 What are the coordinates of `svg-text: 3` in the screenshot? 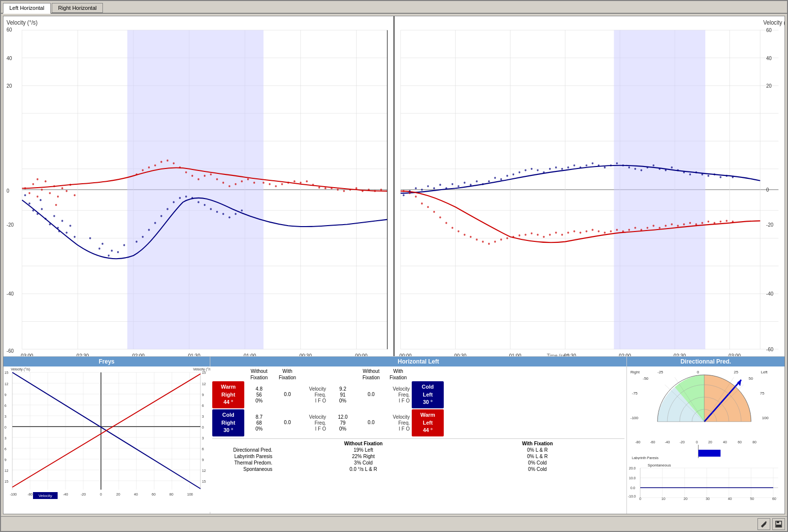 It's located at (203, 417).